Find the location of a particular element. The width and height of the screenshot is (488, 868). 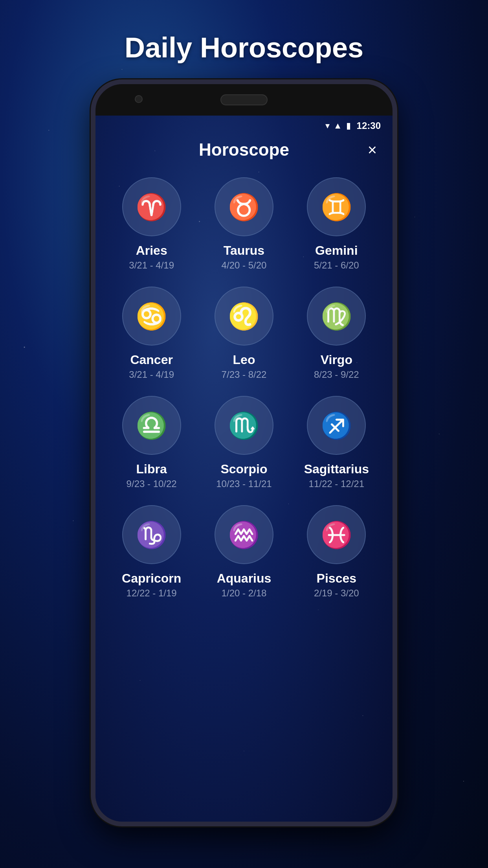

sign-circle-aries: ♈ is located at coordinates (152, 207).